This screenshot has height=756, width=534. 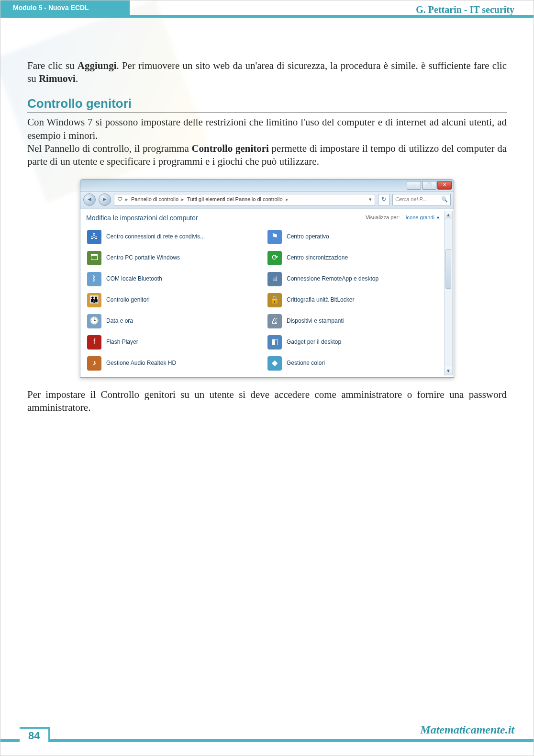 I want to click on window-titlebar: — ☐ ✕, so click(x=267, y=186).